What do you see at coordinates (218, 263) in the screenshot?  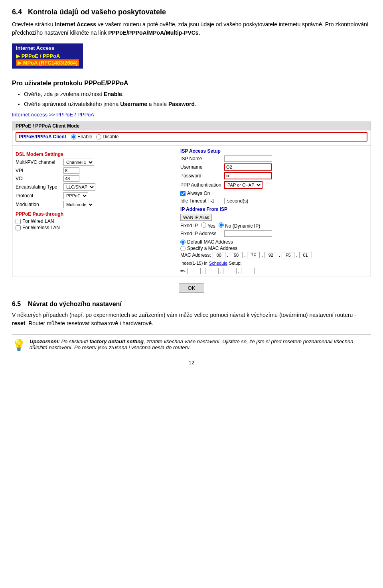 I see `schedule-link: Schedule` at bounding box center [218, 263].